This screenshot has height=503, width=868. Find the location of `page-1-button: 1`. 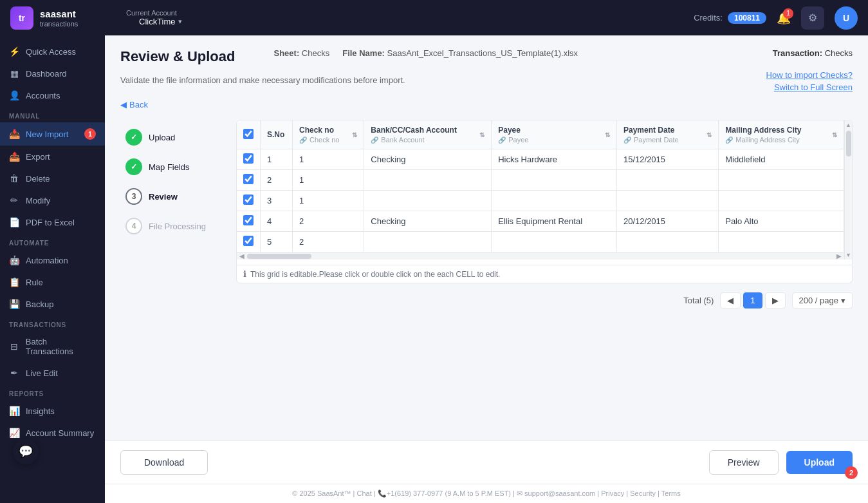

page-1-button: 1 is located at coordinates (753, 300).